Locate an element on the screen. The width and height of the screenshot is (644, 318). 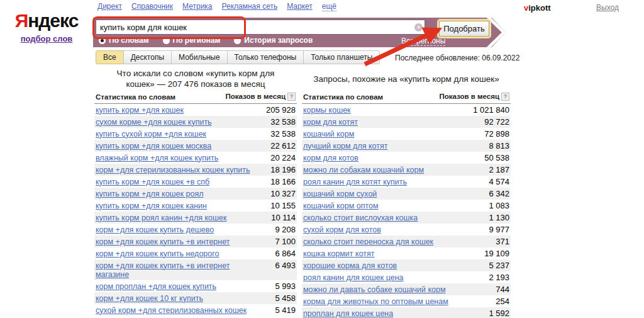
impressions-value: 22 612 is located at coordinates (283, 146).